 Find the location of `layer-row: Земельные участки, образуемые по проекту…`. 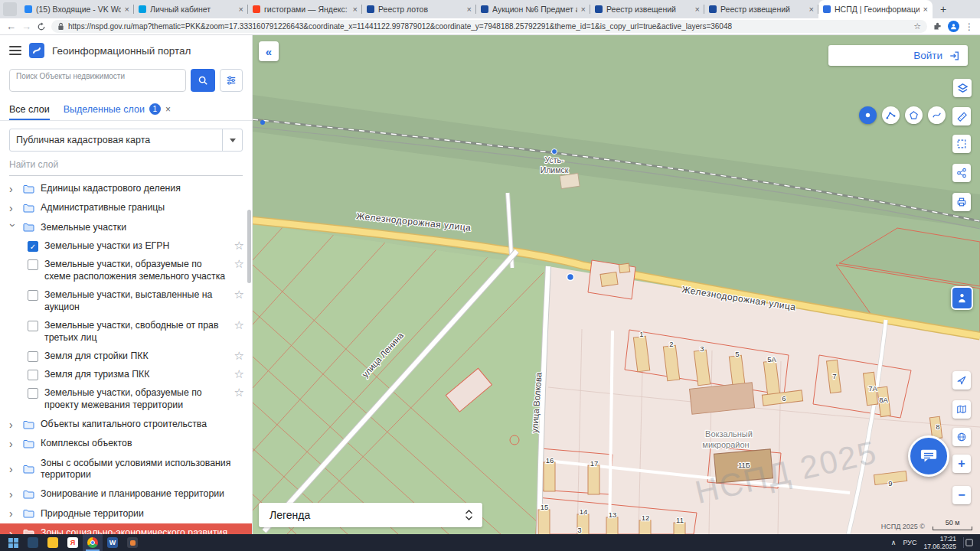

layer-row: Земельные участки, образуемые по проекту… is located at coordinates (126, 399).